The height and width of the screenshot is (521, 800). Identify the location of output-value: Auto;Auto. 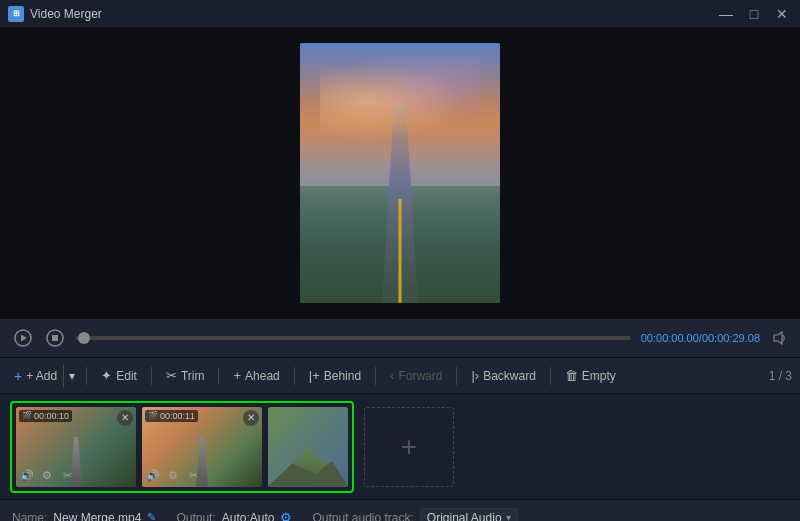
(248, 516).